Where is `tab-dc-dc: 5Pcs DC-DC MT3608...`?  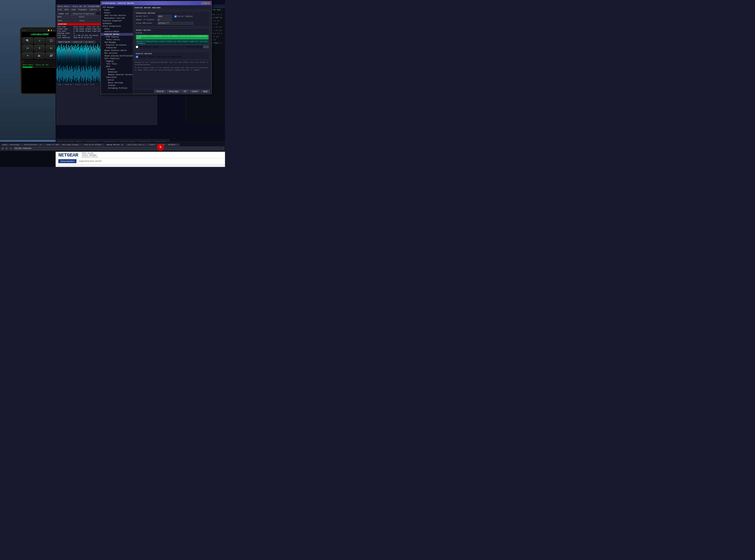
tab-dc-dc: 5Pcs DC-DC MT3608... is located at coordinates (94, 145).